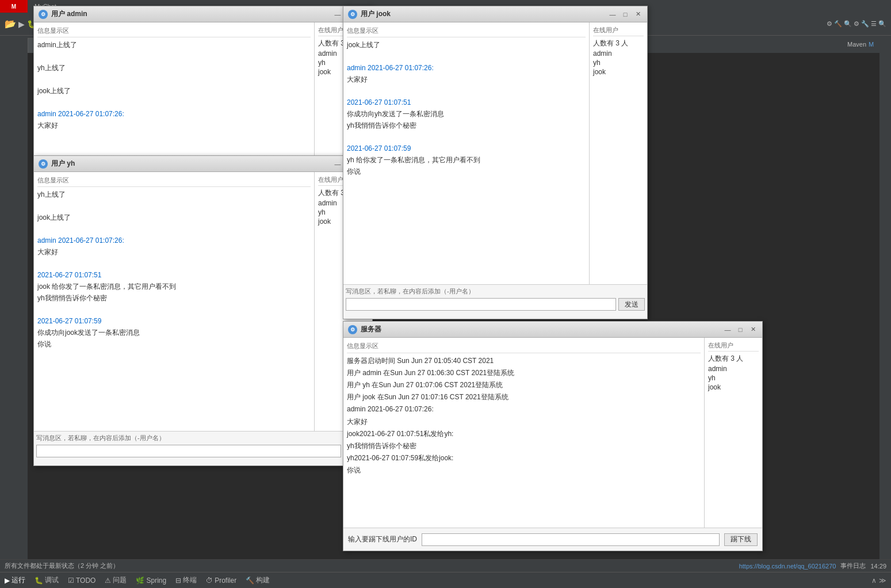 The image size is (891, 588). Describe the element at coordinates (203, 448) in the screenshot. I see `yh-input-area: 写消息区，若私聊，在内容后添加（-用户名） 发送` at that location.